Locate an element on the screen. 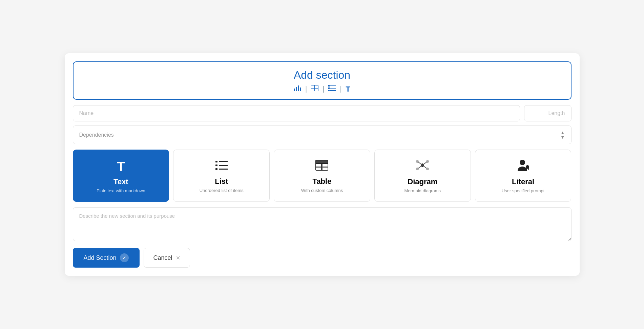  type-card-diagram: Diagram Mermaid diagrams is located at coordinates (423, 176).